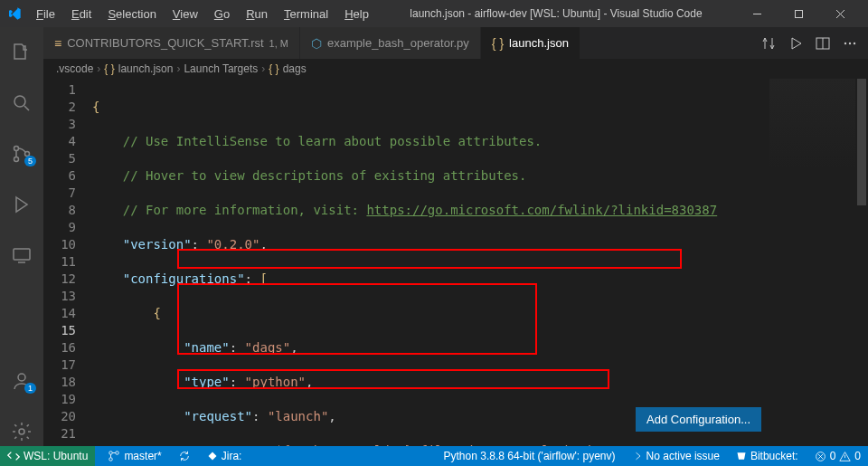 Image resolution: width=868 pixels, height=466 pixels. What do you see at coordinates (22, 239) in the screenshot?
I see `activity-bar: 5 1` at bounding box center [22, 239].